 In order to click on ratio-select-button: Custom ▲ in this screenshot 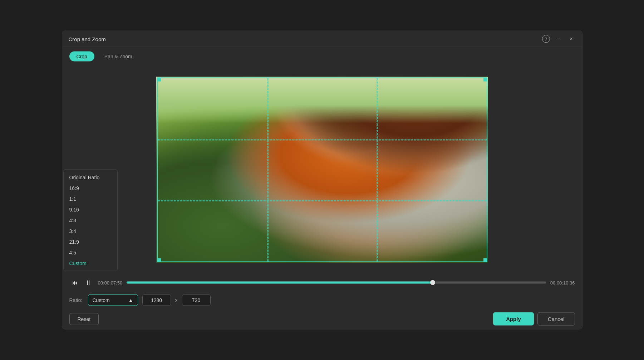, I will do `click(113, 300)`.